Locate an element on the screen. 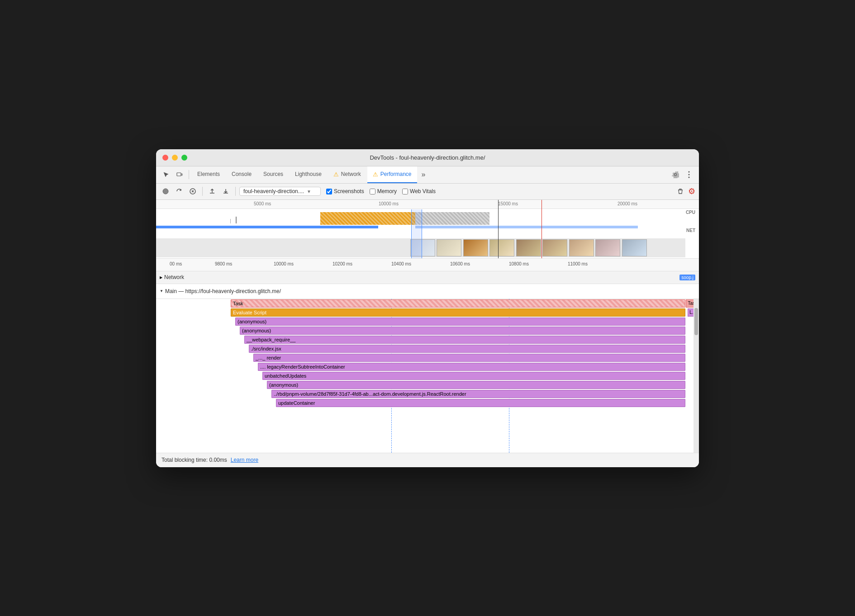 This screenshot has height=616, width=855. web-vitals-checkbox-label: Web Vitals is located at coordinates (419, 191).